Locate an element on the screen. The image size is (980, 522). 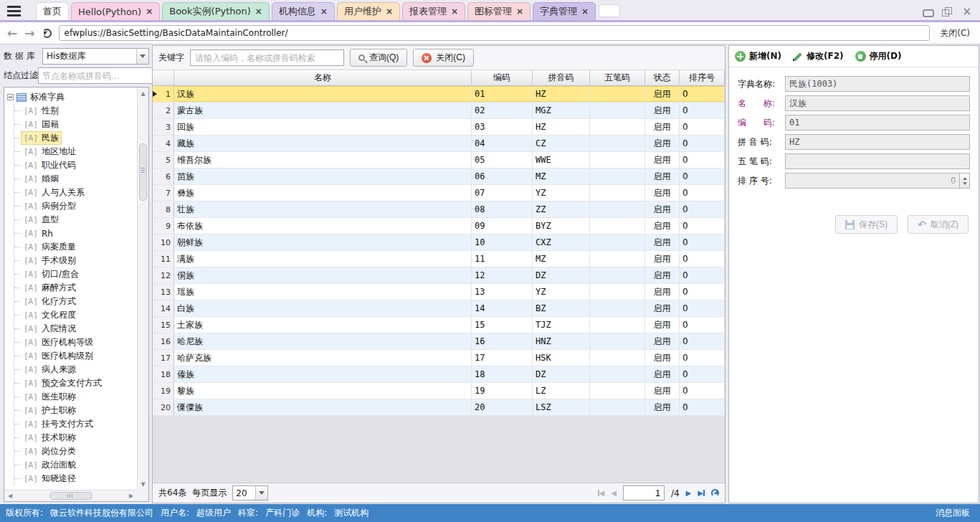
table-row: 2蒙古族02MGZ启用0 is located at coordinates (439, 110).